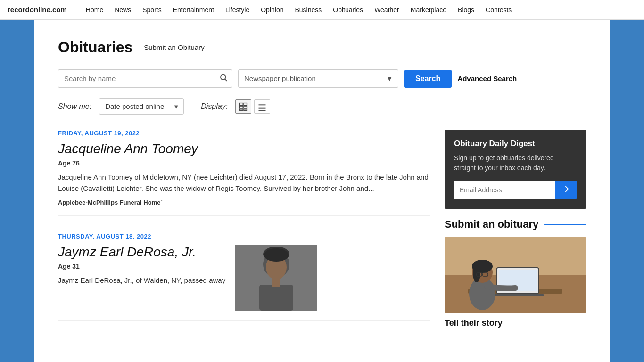 The width and height of the screenshot is (644, 362). Describe the element at coordinates (193, 10) in the screenshot. I see `nav-entertainment: Entertainment` at that location.